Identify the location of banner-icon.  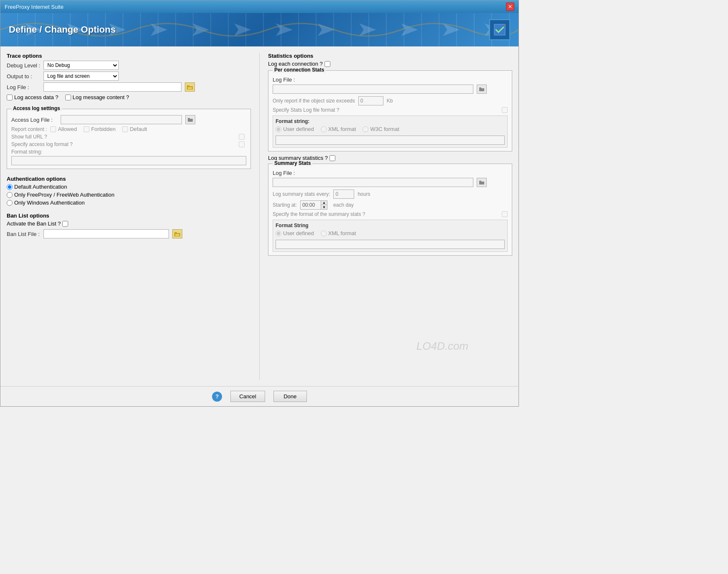
(500, 30).